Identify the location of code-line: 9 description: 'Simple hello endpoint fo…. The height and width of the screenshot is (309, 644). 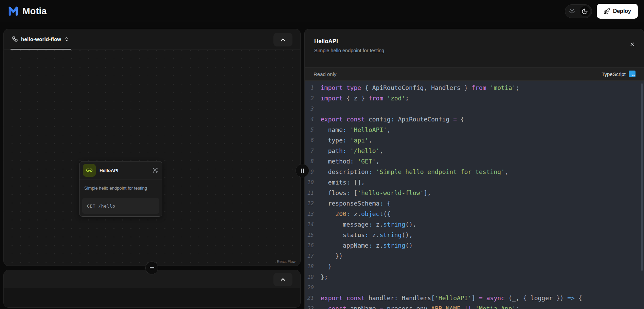
(474, 172).